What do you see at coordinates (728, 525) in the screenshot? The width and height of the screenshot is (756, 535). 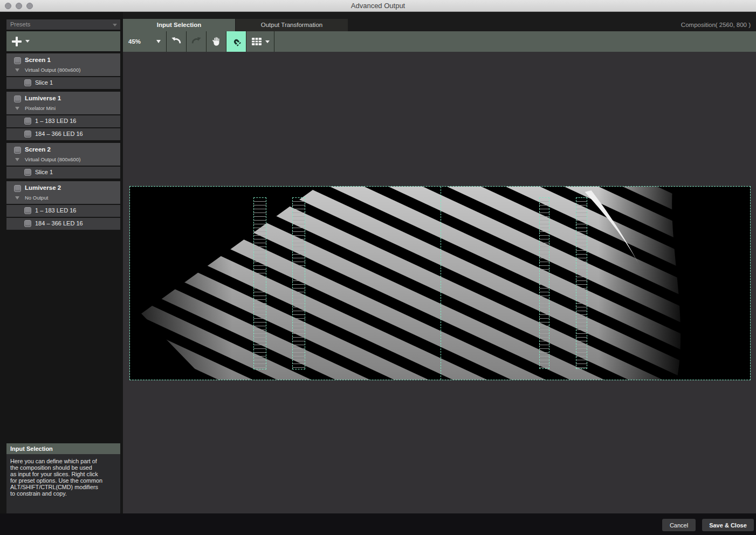 I see `save-and-close-button: Save & Close` at bounding box center [728, 525].